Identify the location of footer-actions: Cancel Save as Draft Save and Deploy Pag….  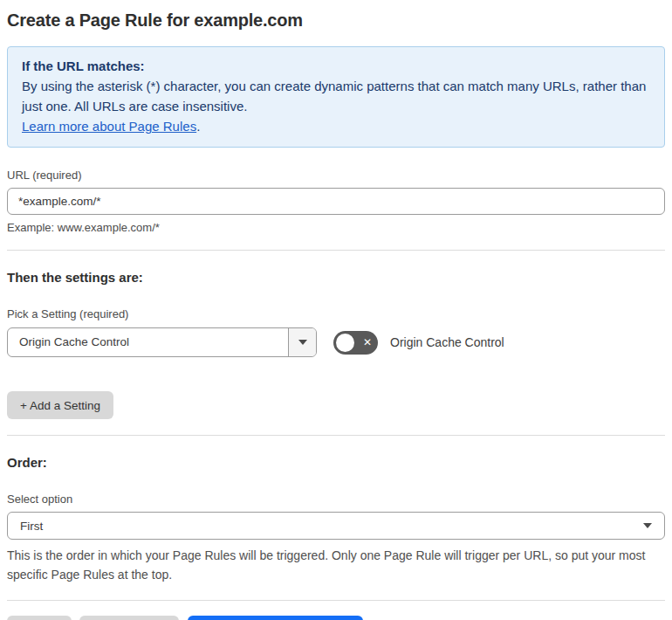
(336, 618).